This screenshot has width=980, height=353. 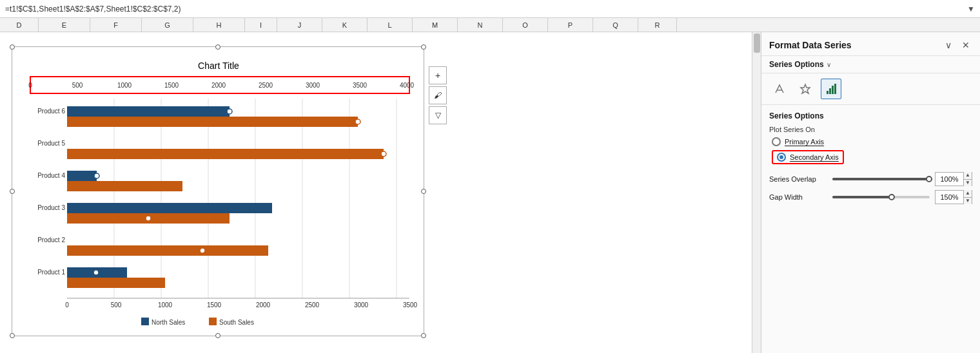 What do you see at coordinates (967, 179) in the screenshot?
I see `series-overlap-spinners: ▲ ▼` at bounding box center [967, 179].